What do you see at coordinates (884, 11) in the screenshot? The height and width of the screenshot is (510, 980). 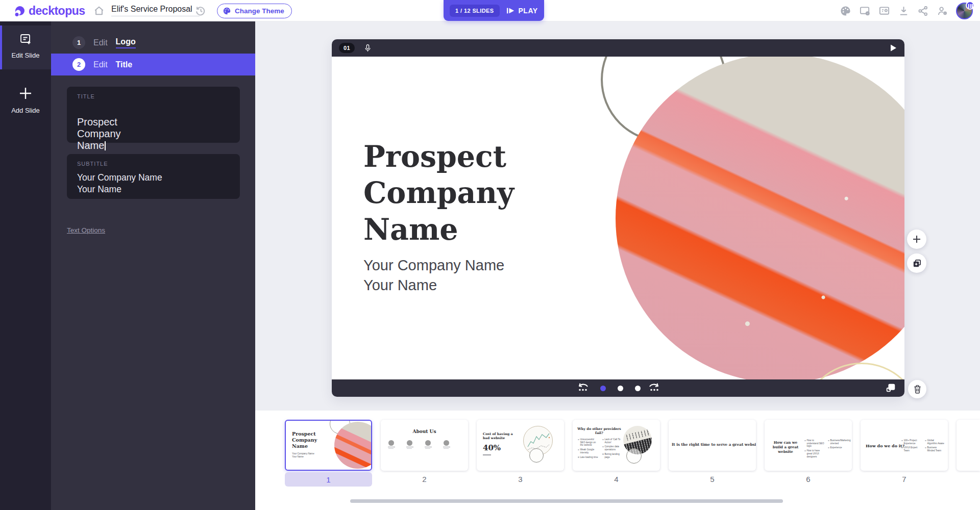 I see `presentation-icon` at bounding box center [884, 11].